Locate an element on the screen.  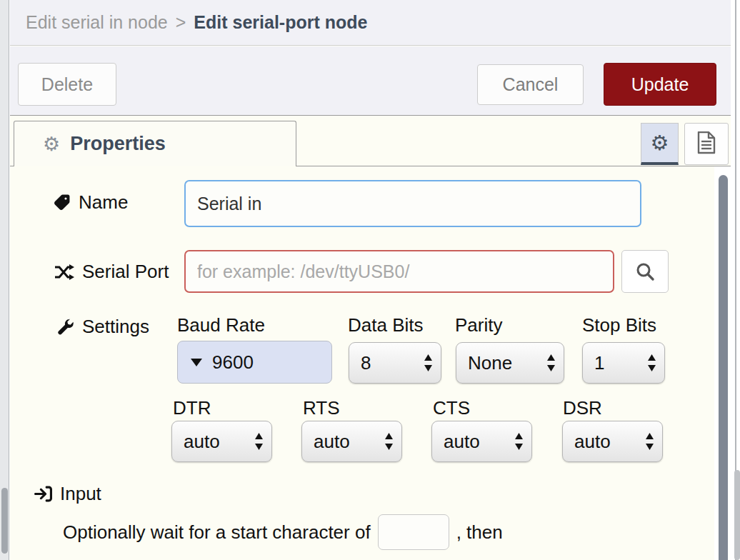
properties-view-button: ⚙ is located at coordinates (660, 144).